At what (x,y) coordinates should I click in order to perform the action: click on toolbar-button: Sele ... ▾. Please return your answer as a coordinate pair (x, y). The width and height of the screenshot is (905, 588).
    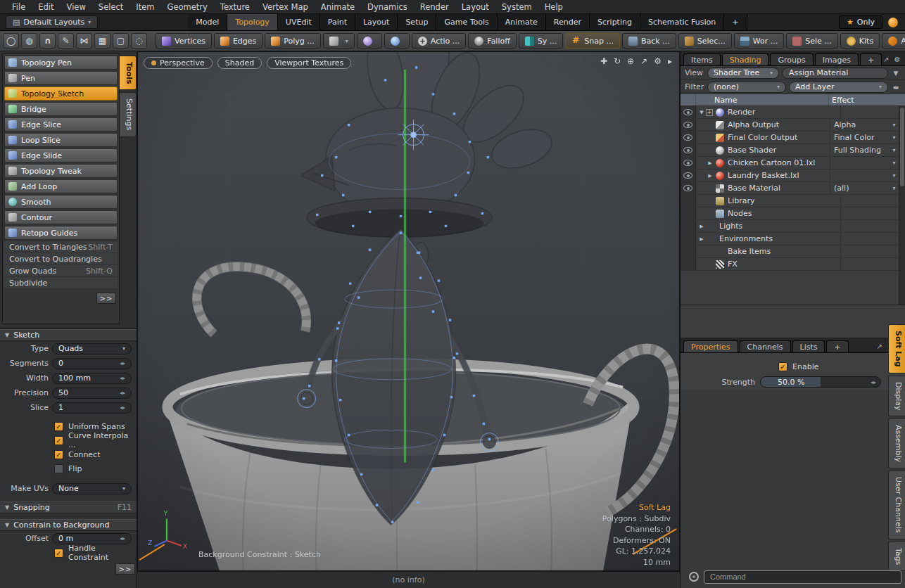
    Looking at the image, I should click on (812, 41).